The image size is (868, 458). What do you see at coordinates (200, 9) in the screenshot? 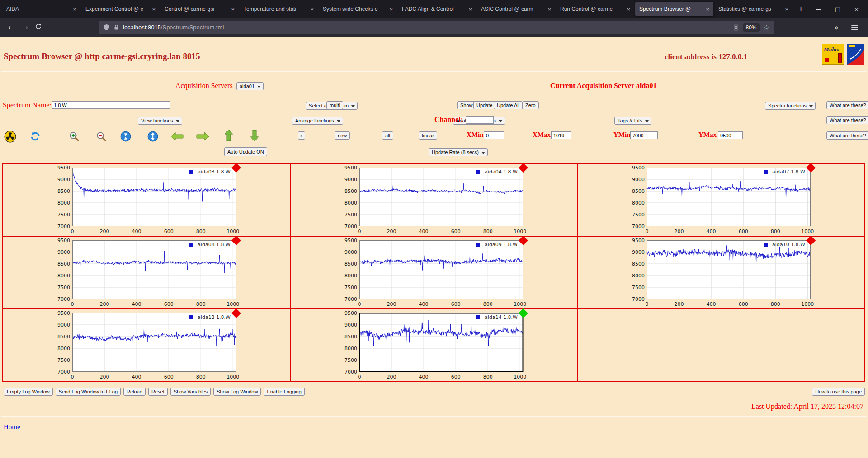
I see `browser-tab: Control @ carme-gsi×` at bounding box center [200, 9].